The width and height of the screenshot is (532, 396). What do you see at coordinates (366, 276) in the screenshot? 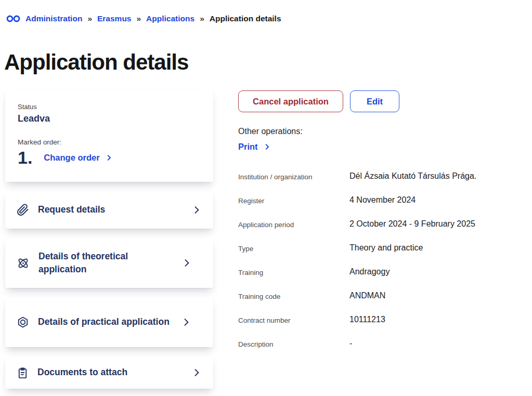
I see `detail-row-training: Training Andragogy` at bounding box center [366, 276].